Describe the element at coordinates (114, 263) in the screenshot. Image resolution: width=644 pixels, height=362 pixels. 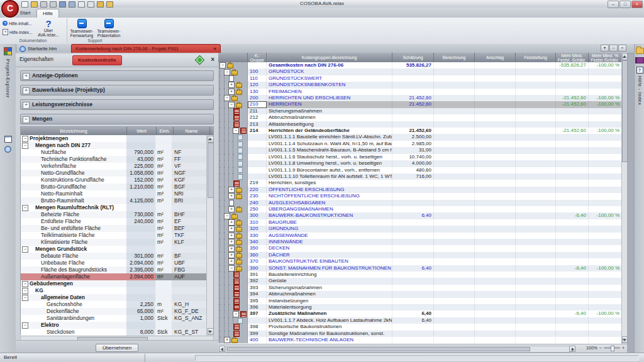
I see `prop-row: Unbebaute Fläche2.094,000m²UBF` at that location.